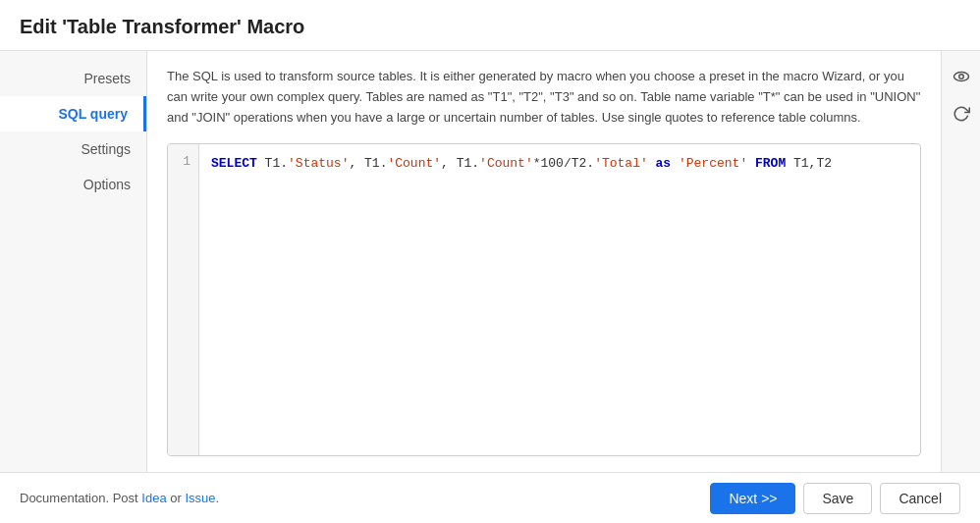  What do you see at coordinates (128, 498) in the screenshot?
I see `post-label: Post` at bounding box center [128, 498].